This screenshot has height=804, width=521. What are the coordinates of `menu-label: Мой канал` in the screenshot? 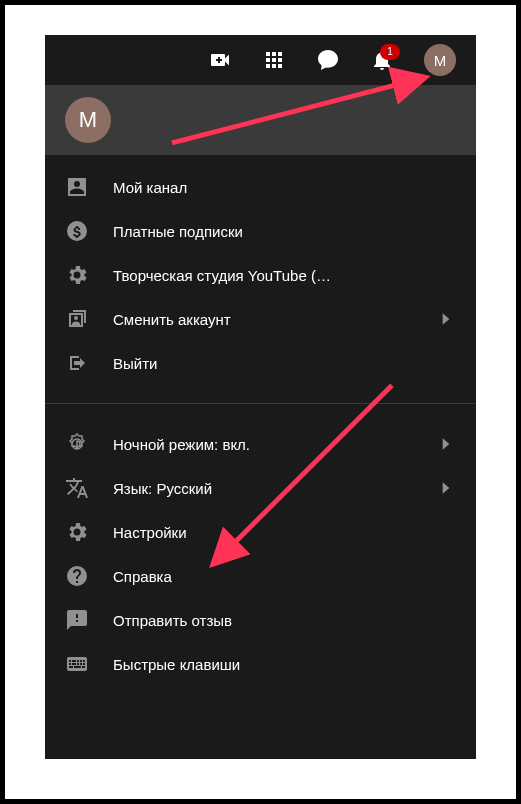 It's located at (284, 188).